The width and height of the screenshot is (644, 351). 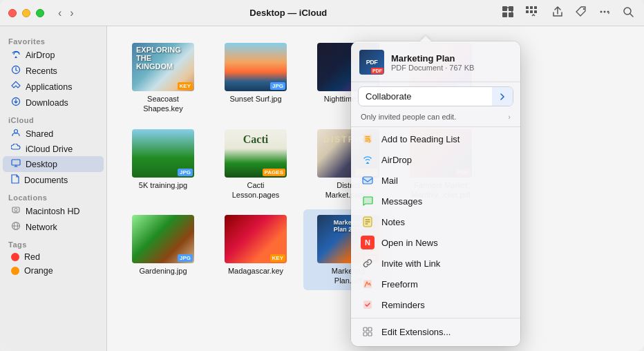 I want to click on menu-item-label: Add to Reading List, so click(x=420, y=140).